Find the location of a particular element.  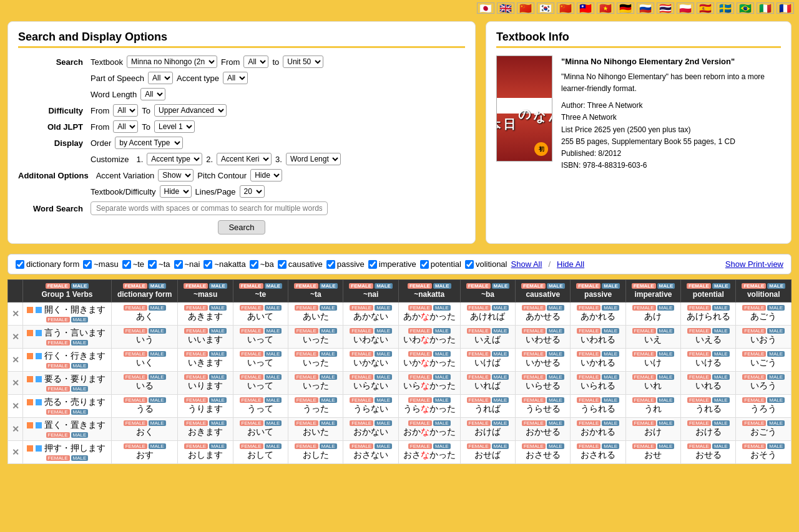

diff-from-select: All is located at coordinates (125, 110).